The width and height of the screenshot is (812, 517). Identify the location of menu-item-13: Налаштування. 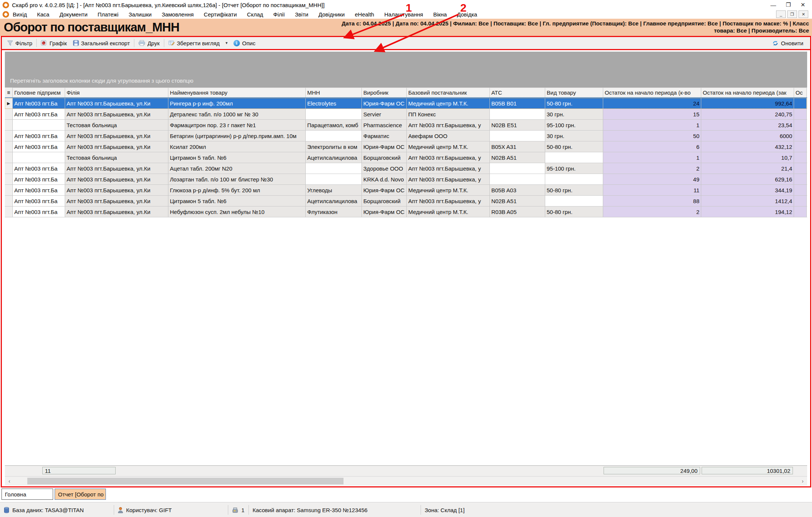
(404, 14).